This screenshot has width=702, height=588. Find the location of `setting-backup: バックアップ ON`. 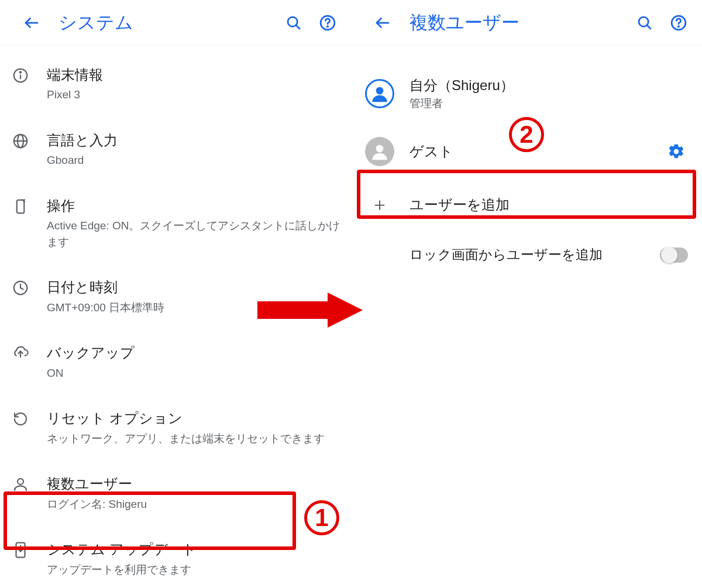

setting-backup: バックアップ ON is located at coordinates (176, 362).